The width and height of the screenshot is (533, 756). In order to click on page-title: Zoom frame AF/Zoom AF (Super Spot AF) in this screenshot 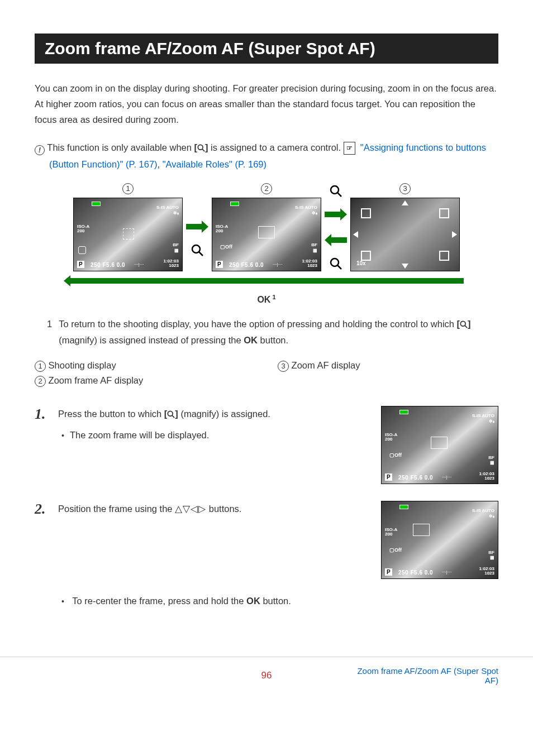, I will do `click(266, 49)`.